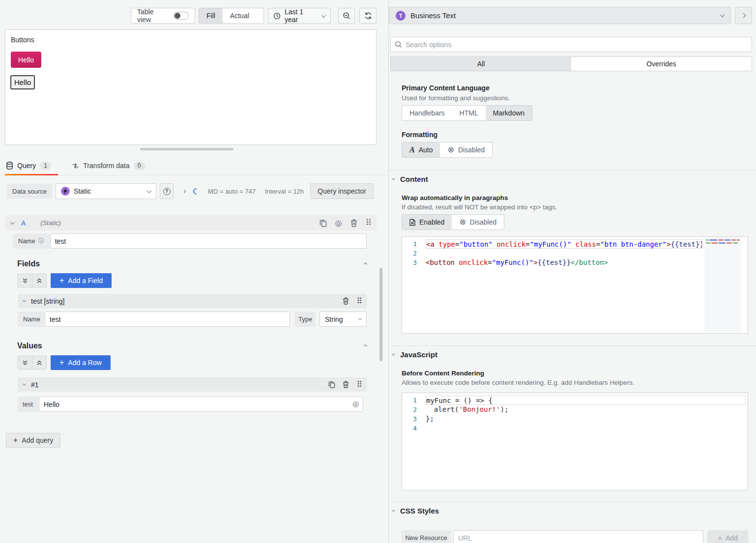 The width and height of the screenshot is (756, 543). What do you see at coordinates (342, 191) in the screenshot?
I see `query-inspector-button: Query inspector` at bounding box center [342, 191].